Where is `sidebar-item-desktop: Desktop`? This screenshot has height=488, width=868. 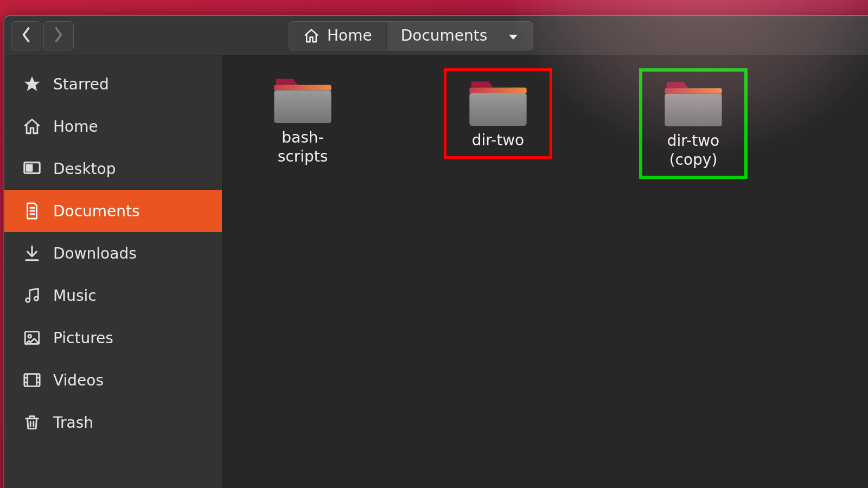
sidebar-item-desktop: Desktop is located at coordinates (113, 169).